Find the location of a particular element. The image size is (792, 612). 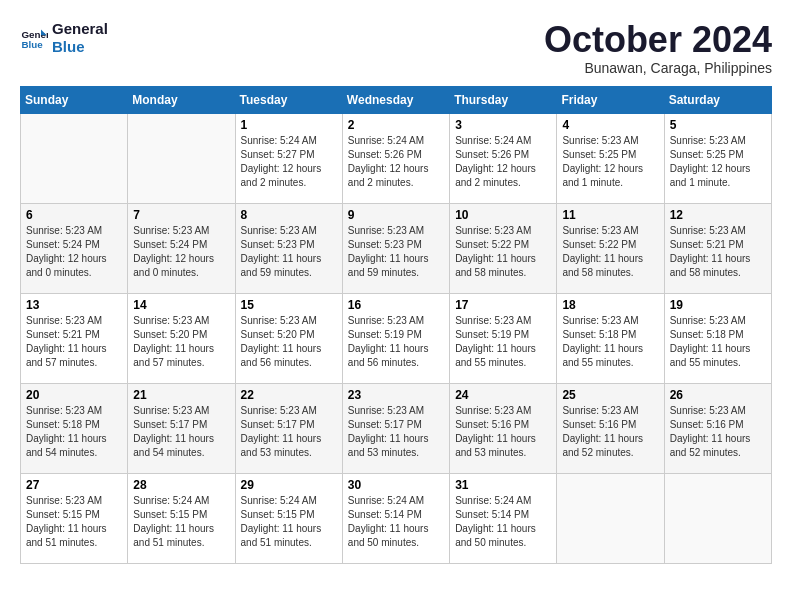

day-number: 12 is located at coordinates (718, 215).